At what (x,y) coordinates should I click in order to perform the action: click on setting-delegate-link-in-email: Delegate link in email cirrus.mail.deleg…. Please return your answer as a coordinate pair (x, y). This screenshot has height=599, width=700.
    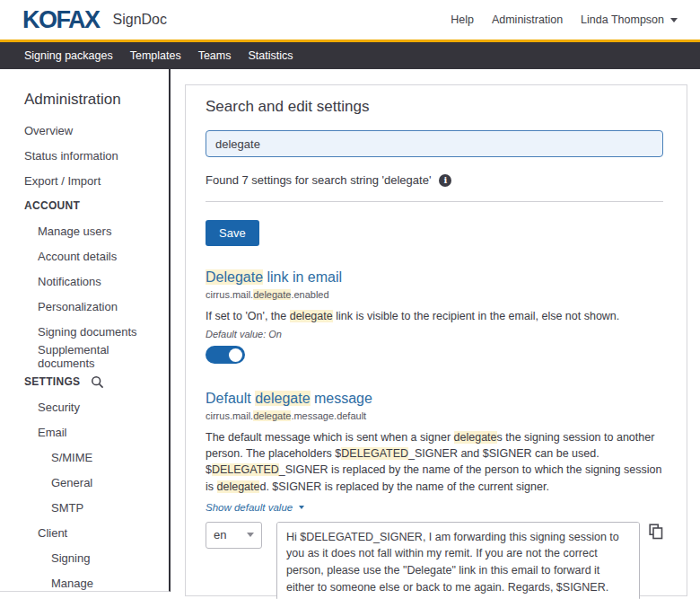
    Looking at the image, I should click on (434, 316).